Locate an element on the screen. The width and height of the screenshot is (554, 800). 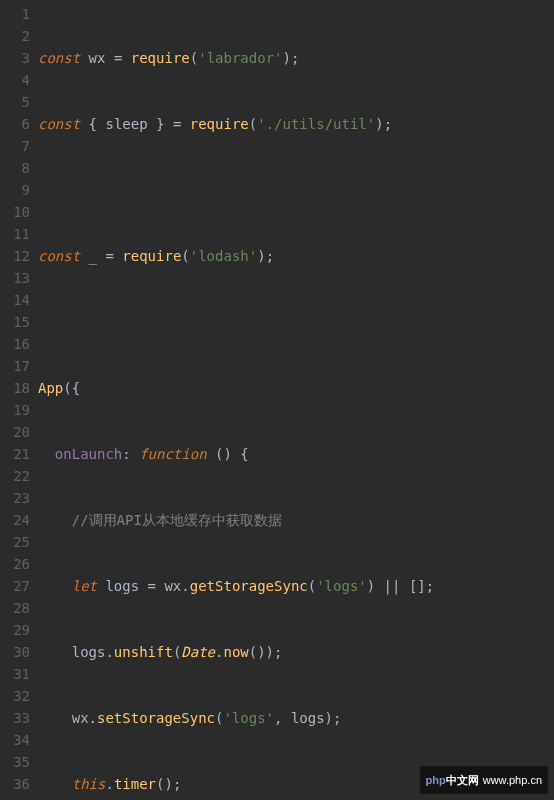
line-number: 24 is located at coordinates (15, 520).